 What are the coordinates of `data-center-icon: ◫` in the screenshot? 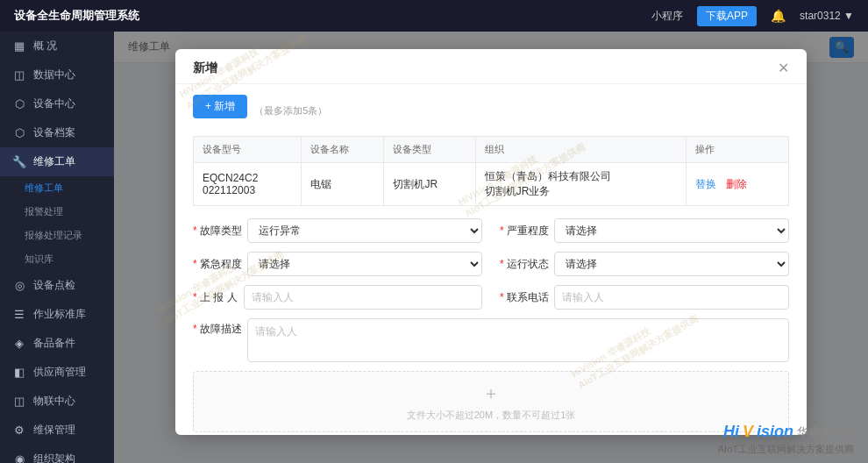 It's located at (19, 75).